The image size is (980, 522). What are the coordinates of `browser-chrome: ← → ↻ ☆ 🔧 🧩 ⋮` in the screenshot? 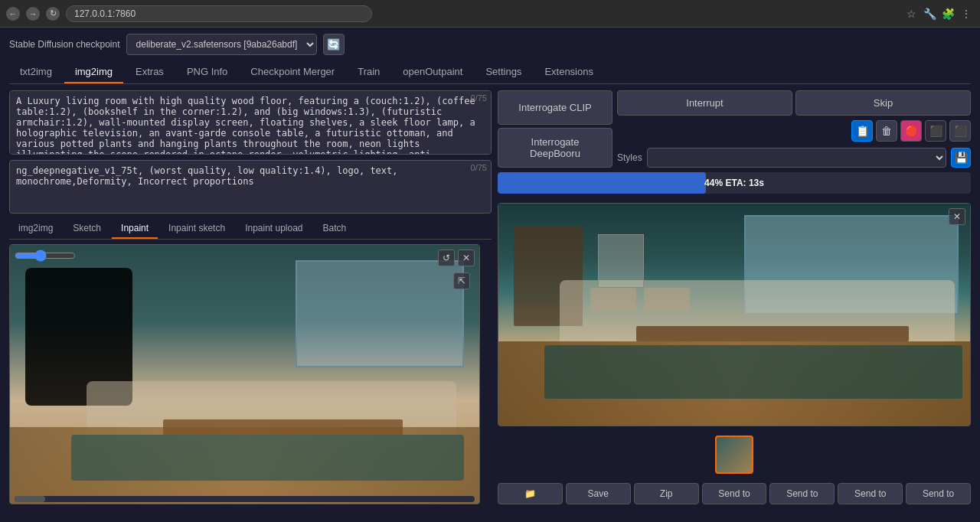 It's located at (490, 14).